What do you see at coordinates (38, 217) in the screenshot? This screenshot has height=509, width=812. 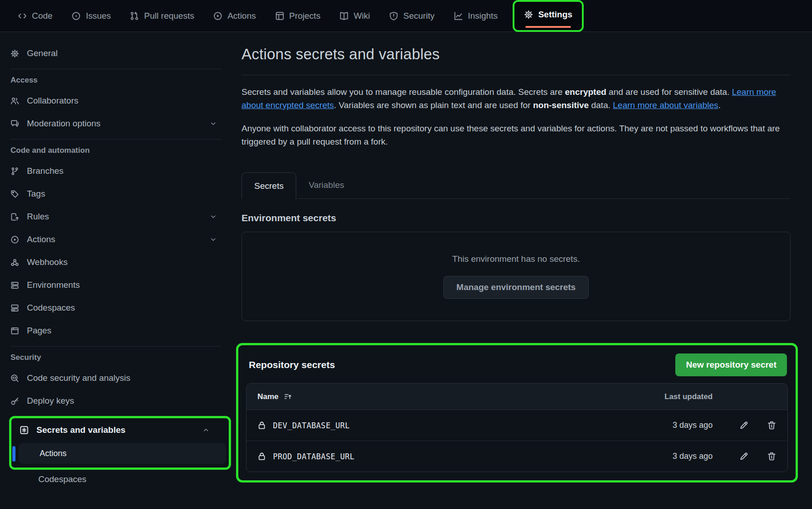 I see `sidebar-item-label: Rules` at bounding box center [38, 217].